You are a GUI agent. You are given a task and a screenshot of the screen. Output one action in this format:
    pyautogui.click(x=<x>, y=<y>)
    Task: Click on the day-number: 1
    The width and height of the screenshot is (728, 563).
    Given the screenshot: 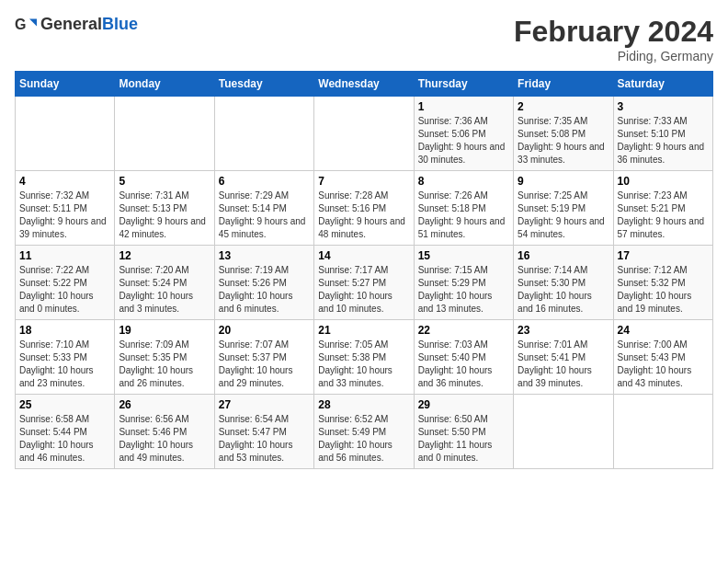 What is the action you would take?
    pyautogui.click(x=463, y=107)
    